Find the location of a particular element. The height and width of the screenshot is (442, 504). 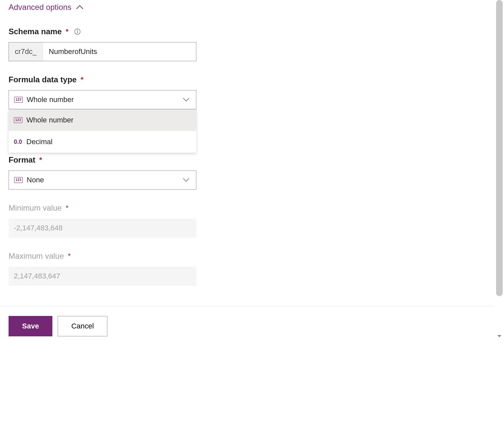

formula-data-type-selected: Whole number is located at coordinates (104, 100).